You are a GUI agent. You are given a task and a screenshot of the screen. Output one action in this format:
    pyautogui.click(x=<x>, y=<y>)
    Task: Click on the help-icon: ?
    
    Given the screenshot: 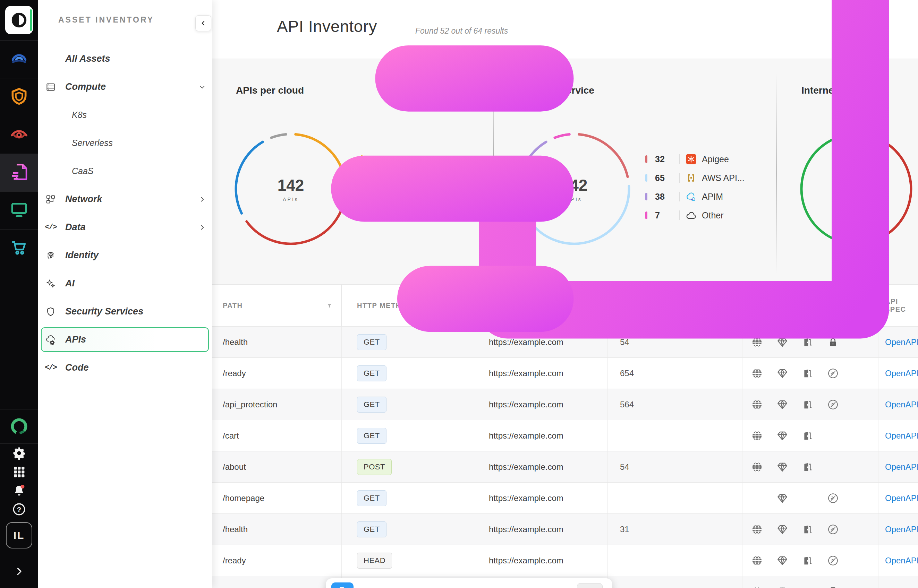 What is the action you would take?
    pyautogui.click(x=19, y=509)
    